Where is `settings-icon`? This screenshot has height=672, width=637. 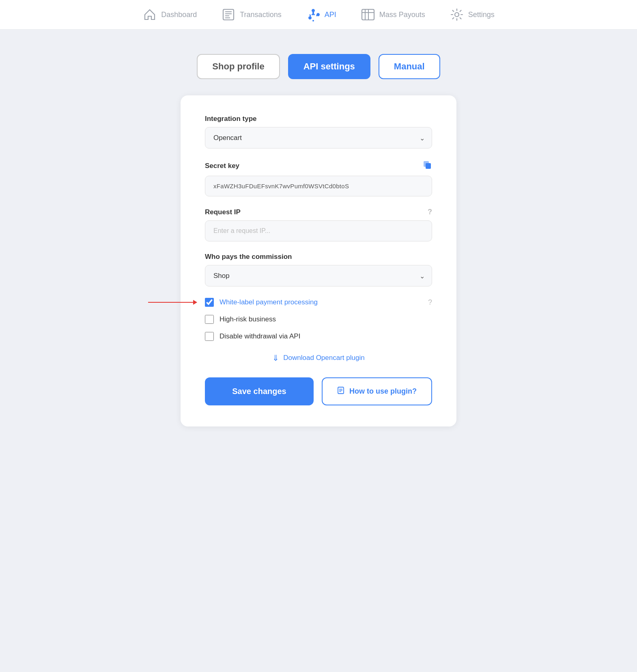
settings-icon is located at coordinates (457, 15).